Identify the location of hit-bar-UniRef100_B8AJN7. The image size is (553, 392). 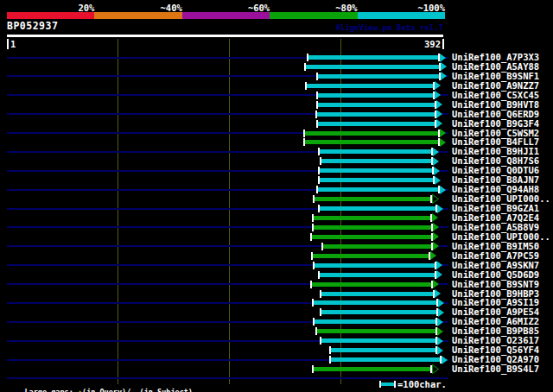
(377, 180).